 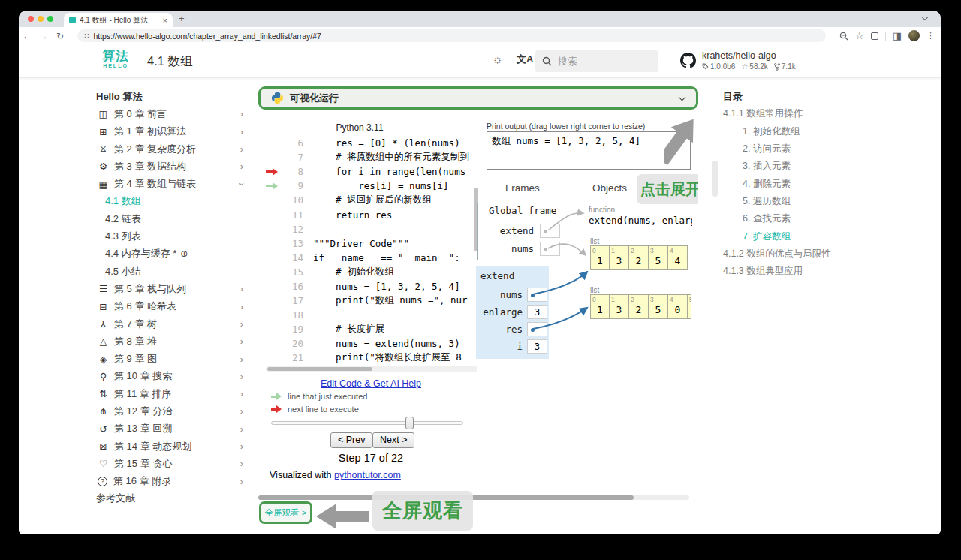 I want to click on sidebar-item: 4.2 链表, so click(x=171, y=219).